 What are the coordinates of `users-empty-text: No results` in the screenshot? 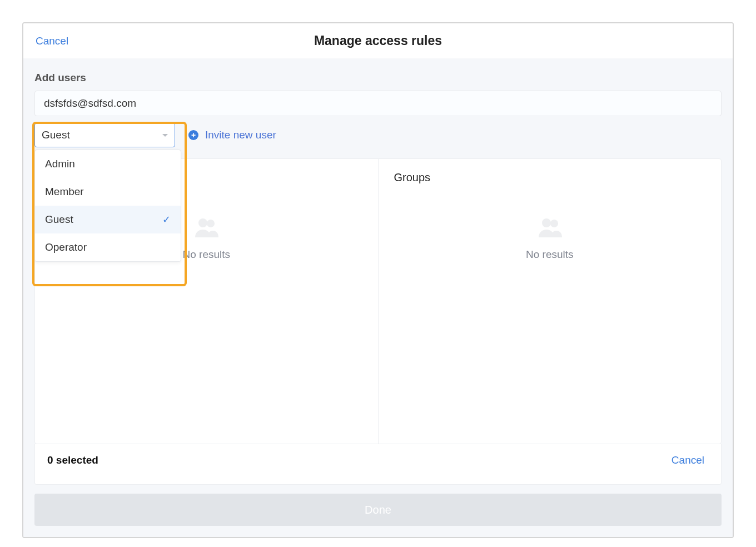 It's located at (206, 255).